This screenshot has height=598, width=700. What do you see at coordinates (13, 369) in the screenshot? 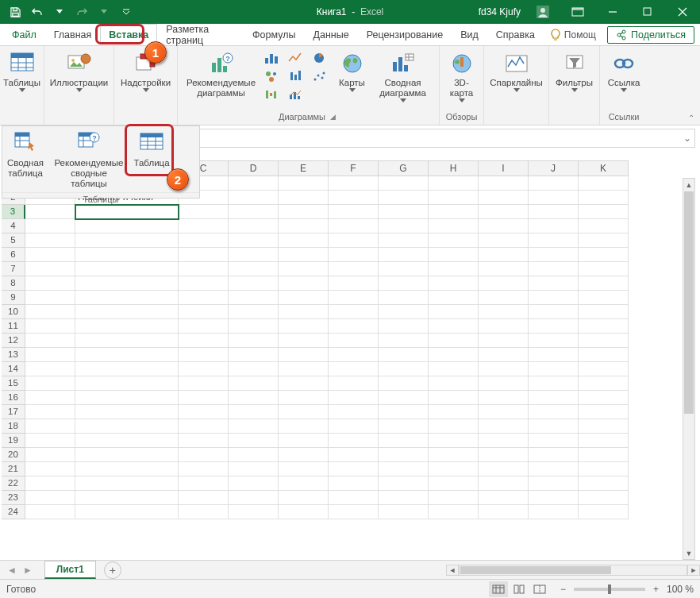
I see `row-header: 14` at bounding box center [13, 369].